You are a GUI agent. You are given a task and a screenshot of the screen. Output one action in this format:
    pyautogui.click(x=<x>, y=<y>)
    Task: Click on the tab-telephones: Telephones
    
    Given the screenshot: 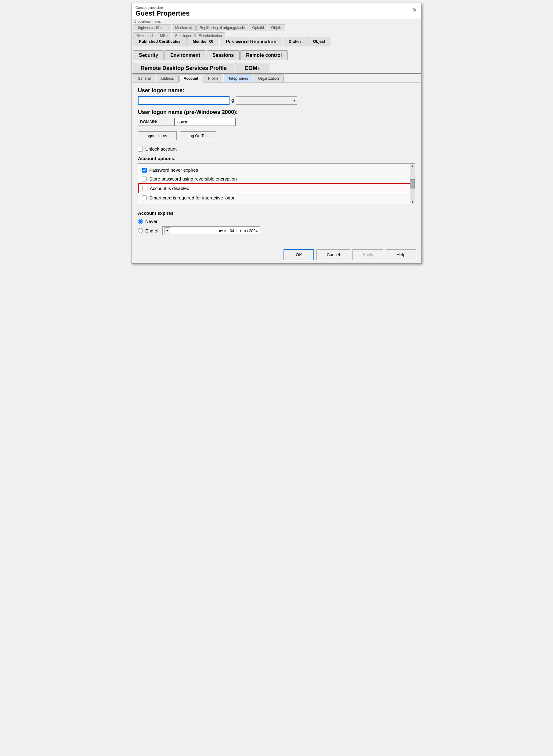 What is the action you would take?
    pyautogui.click(x=238, y=78)
    